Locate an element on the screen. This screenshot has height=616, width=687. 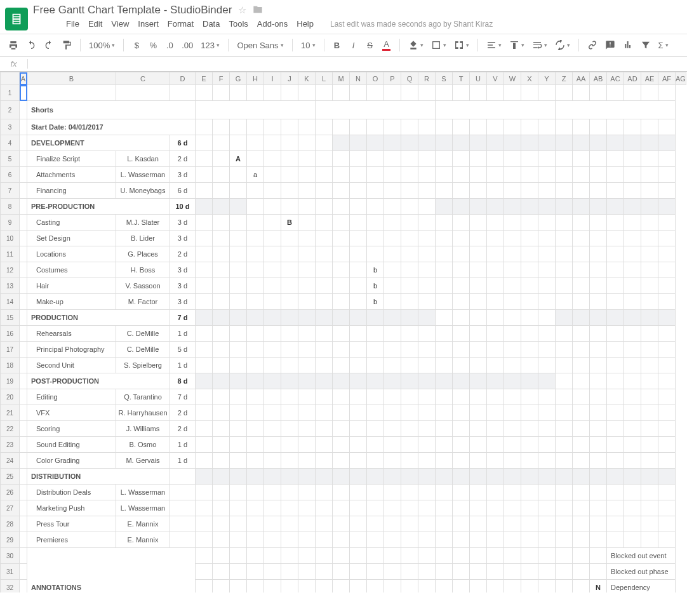
day-header: M is located at coordinates (204, 127).